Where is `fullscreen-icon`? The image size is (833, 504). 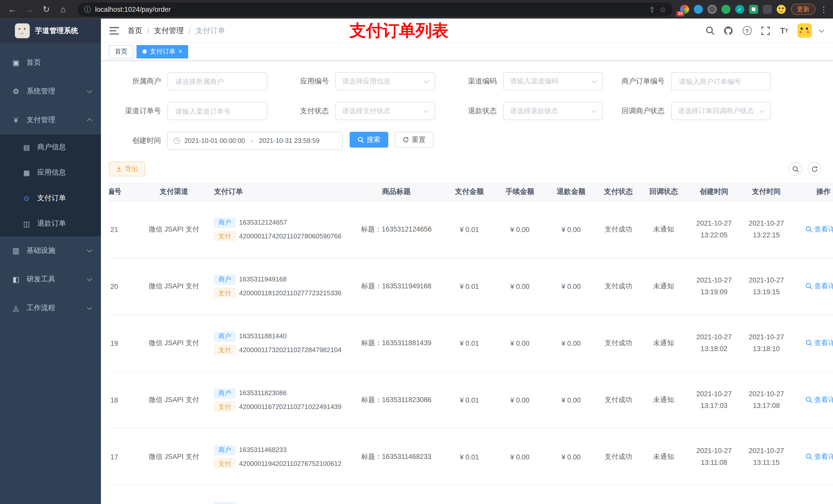
fullscreen-icon is located at coordinates (765, 30).